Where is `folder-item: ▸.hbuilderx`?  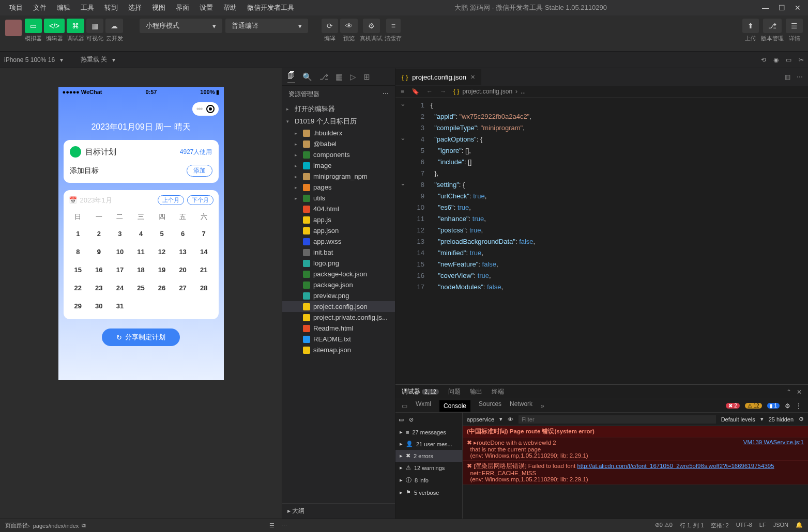 folder-item: ▸.hbuilderx is located at coordinates (339, 133).